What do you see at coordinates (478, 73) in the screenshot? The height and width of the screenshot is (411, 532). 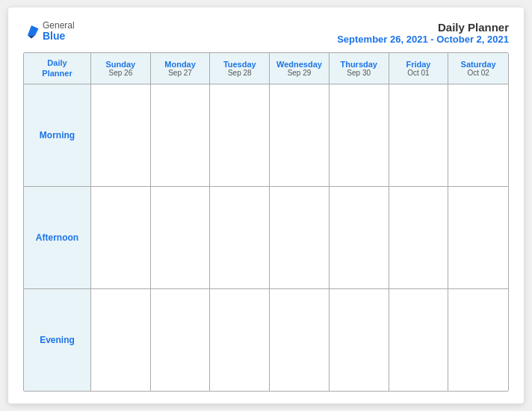 I see `saturday-date: Oct 02` at bounding box center [478, 73].